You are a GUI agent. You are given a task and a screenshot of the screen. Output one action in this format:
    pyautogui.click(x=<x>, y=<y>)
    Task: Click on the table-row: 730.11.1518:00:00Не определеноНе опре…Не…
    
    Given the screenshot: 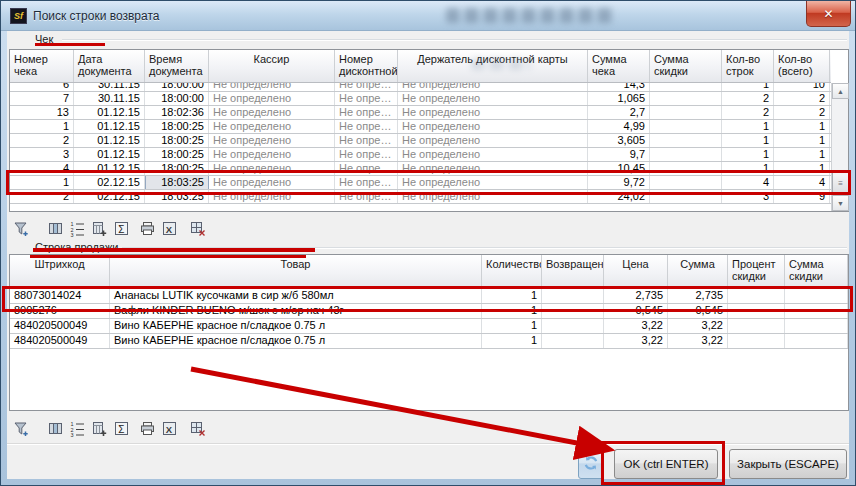 What is the action you would take?
    pyautogui.click(x=420, y=99)
    